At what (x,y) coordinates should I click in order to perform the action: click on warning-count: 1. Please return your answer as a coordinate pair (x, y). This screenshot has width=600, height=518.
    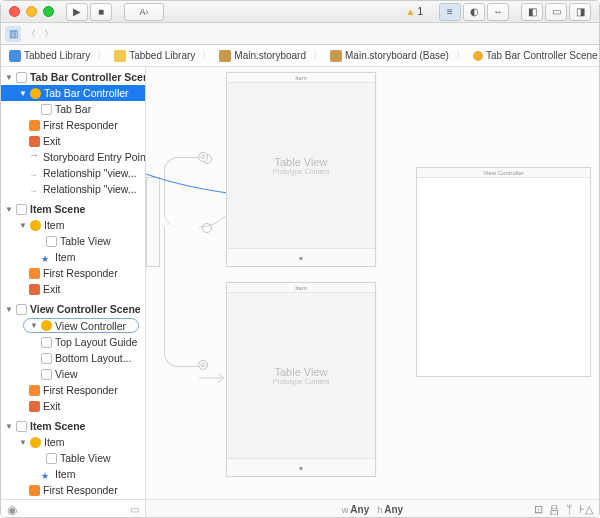
    Looking at the image, I should click on (420, 12).